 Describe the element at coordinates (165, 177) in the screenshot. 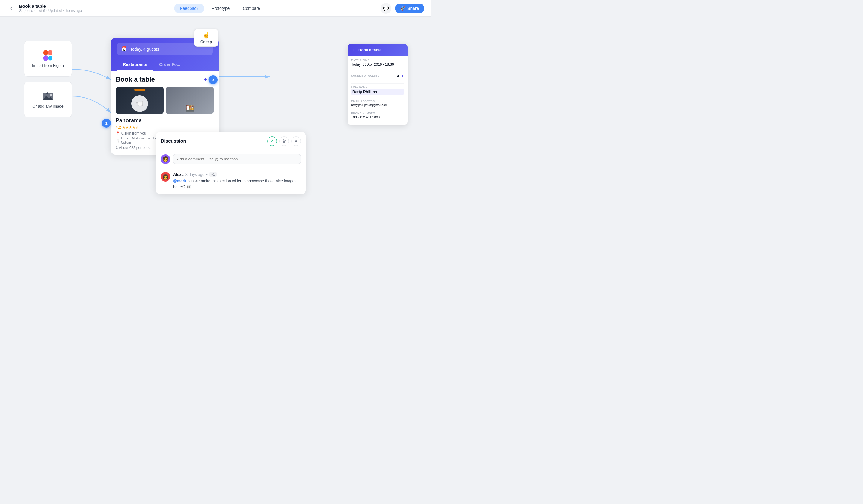

I see `commenter-avatar: 👩` at that location.